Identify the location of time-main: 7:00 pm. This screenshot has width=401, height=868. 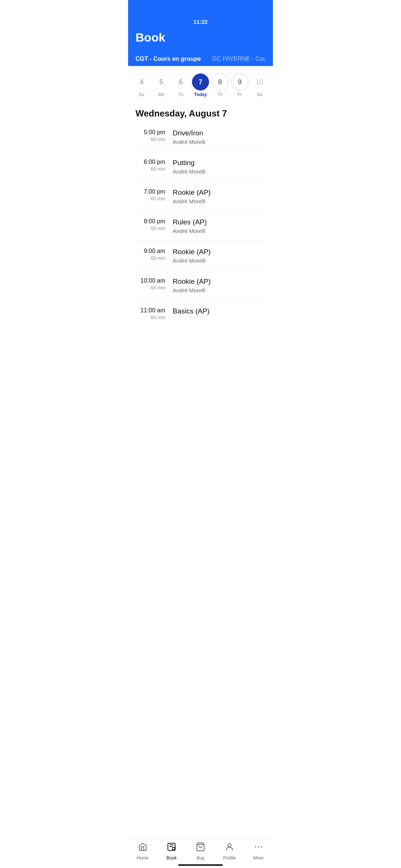
(150, 192).